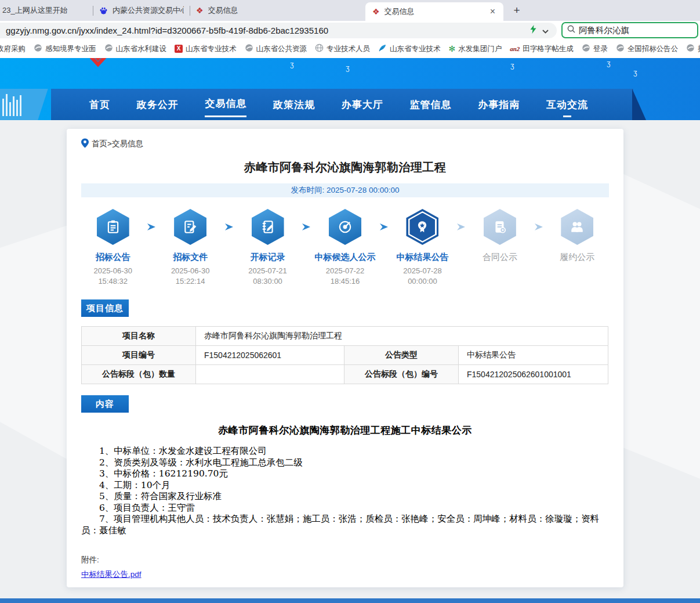 The image size is (700, 603). What do you see at coordinates (350, 30) in the screenshot?
I see `address-bar: ggzyjy.nmg.gov.cn/jyxx/index_24.html?id=…` at bounding box center [350, 30].